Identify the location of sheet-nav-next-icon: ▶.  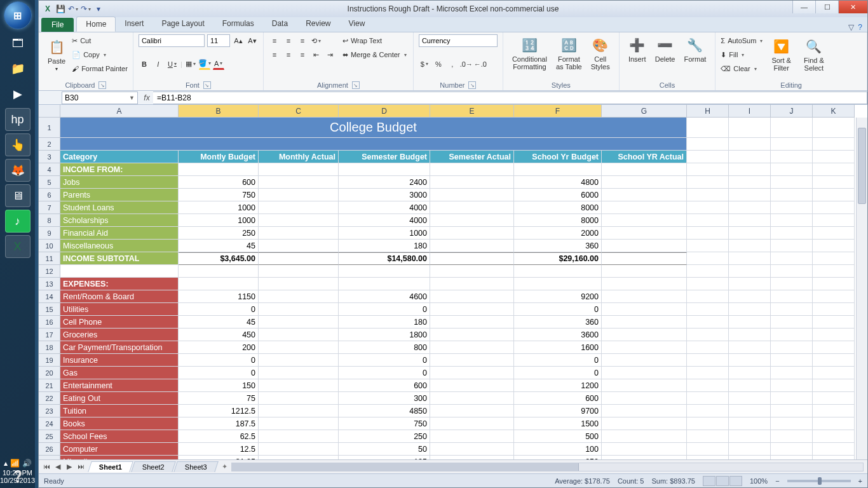
(69, 466).